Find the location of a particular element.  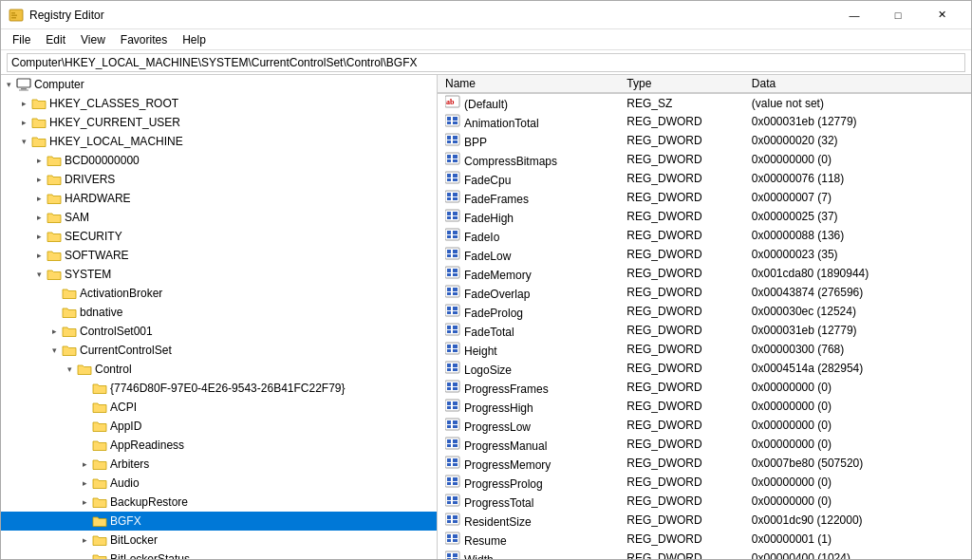

folder-icon-hardware is located at coordinates (54, 198).